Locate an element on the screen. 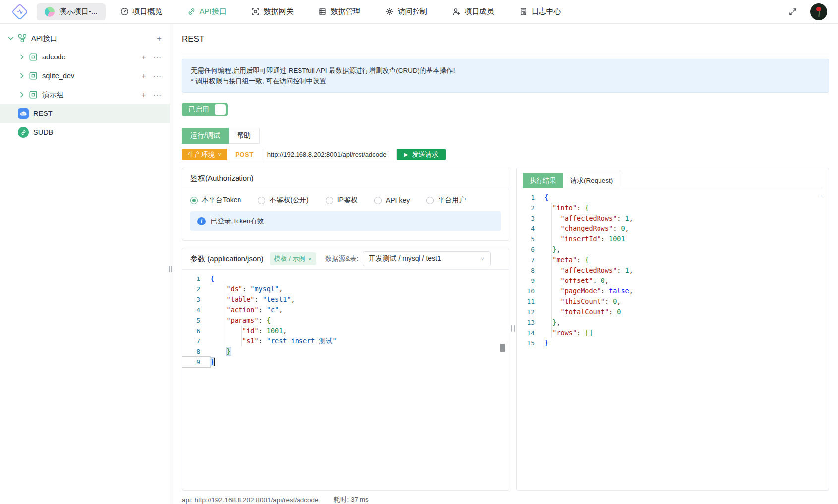  tab-run-debug: 运行/调试 is located at coordinates (205, 136).